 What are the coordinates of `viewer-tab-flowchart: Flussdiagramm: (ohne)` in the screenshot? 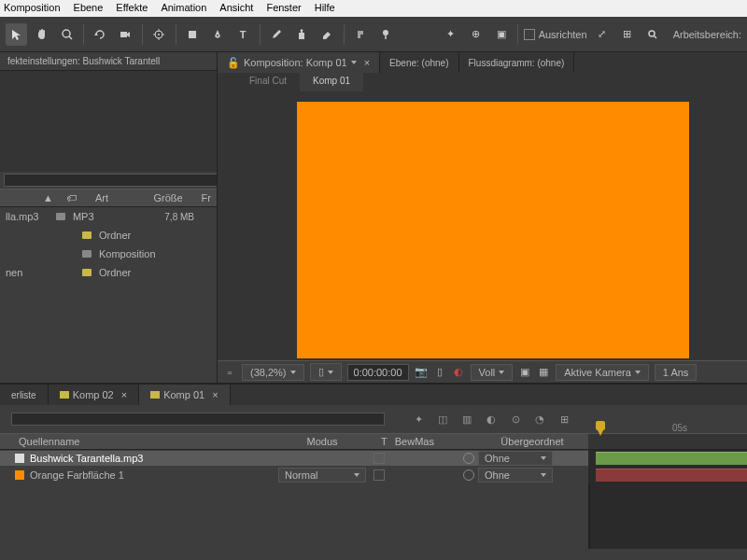 It's located at (517, 63).